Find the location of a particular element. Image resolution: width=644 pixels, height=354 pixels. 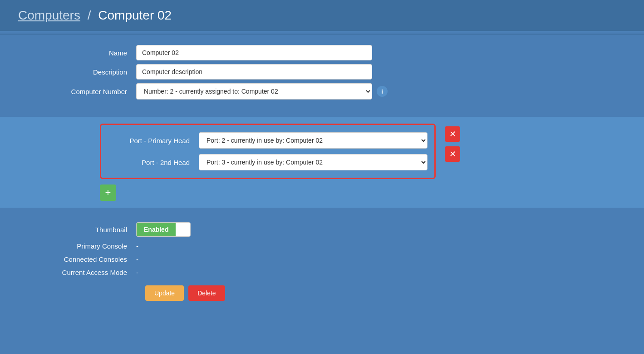

add-button-row: + is located at coordinates (363, 193).